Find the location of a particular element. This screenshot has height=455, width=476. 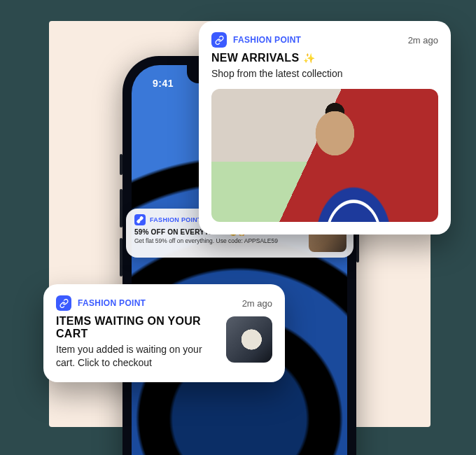

sparkle-icon: ✨ is located at coordinates (309, 58).